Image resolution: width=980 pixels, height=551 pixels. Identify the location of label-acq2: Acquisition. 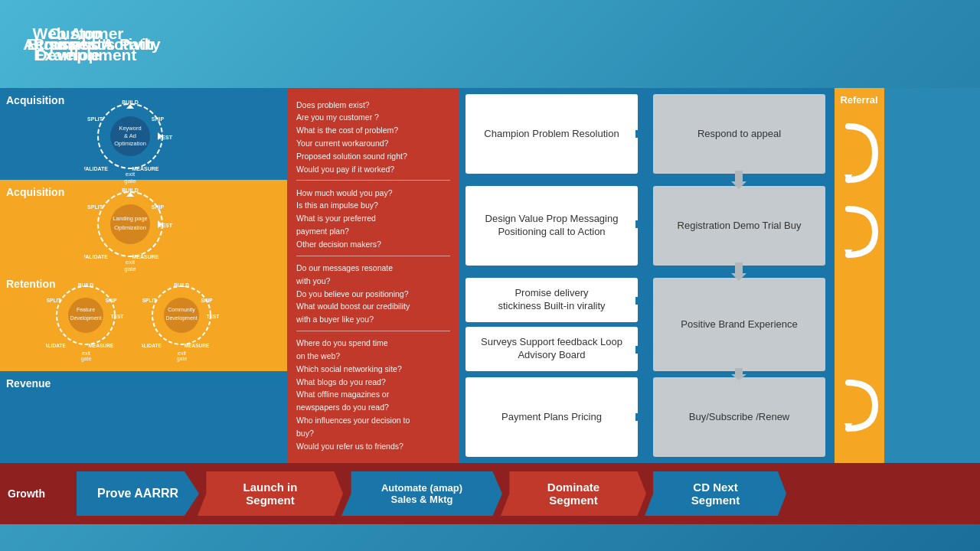
(35, 192).